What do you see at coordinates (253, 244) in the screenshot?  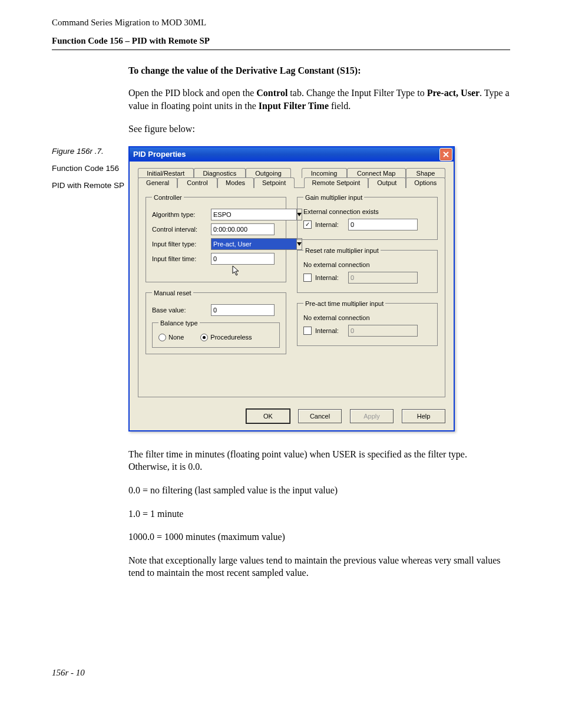 I see `input-filter-type-value` at bounding box center [253, 244].